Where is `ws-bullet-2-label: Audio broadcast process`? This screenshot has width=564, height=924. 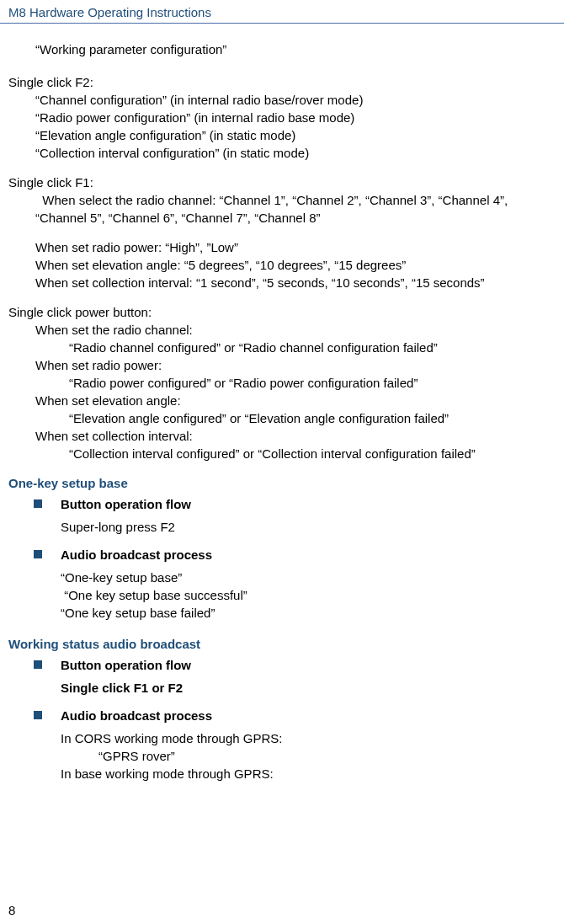
ws-bullet-2-label: Audio broadcast process is located at coordinates (136, 716).